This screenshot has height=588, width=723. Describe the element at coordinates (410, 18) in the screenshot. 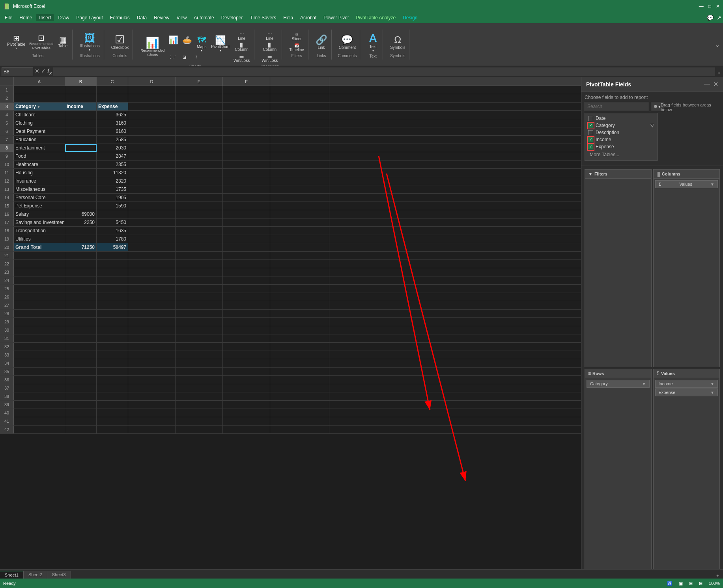

I see `menu-design: Design` at that location.